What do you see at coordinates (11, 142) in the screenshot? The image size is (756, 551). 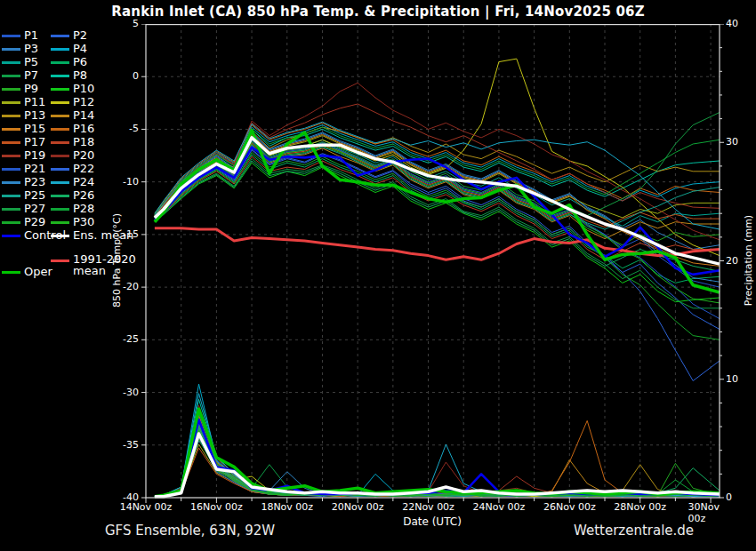 I see `p17-swatch` at bounding box center [11, 142].